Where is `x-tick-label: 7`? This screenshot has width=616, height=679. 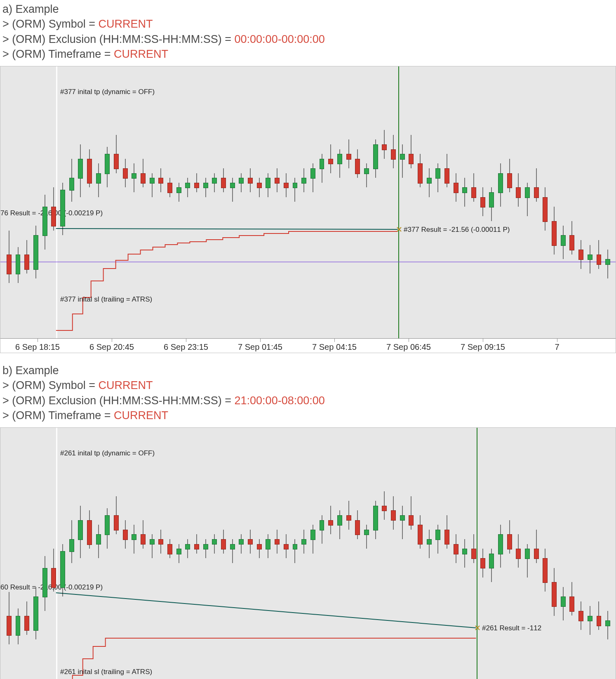 x-tick-label: 7 is located at coordinates (557, 347).